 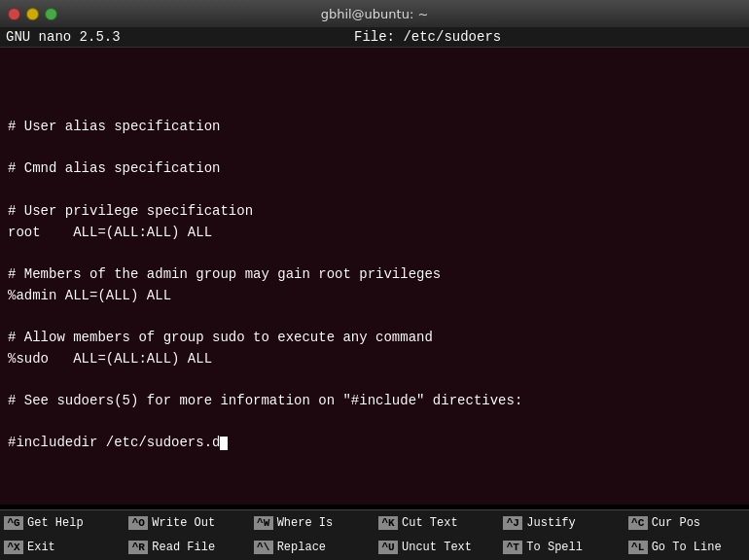 I want to click on shortcut-label: Cut Text, so click(x=430, y=523).